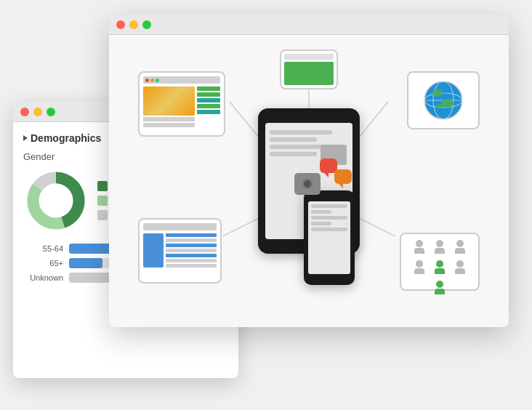  I want to click on chat-bubble-orange, so click(343, 177).